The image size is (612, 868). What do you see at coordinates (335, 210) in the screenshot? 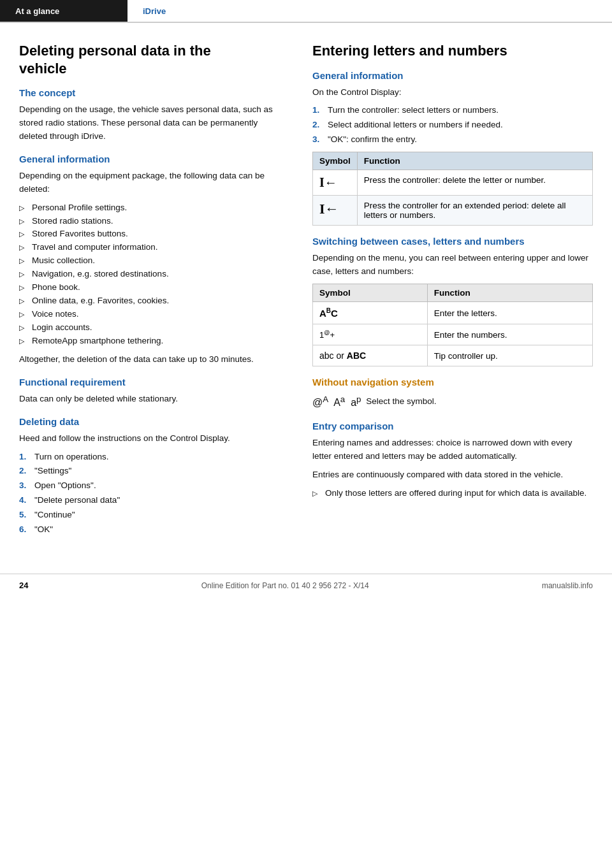
I see `sym-cell-2: I←` at bounding box center [335, 210].